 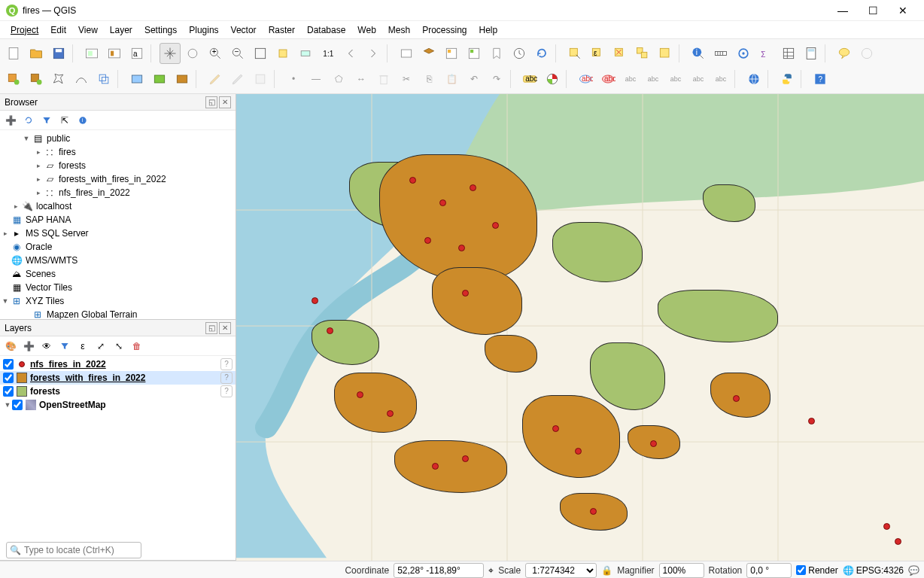 What do you see at coordinates (373, 53) in the screenshot?
I see `zoom-next-button` at bounding box center [373, 53].